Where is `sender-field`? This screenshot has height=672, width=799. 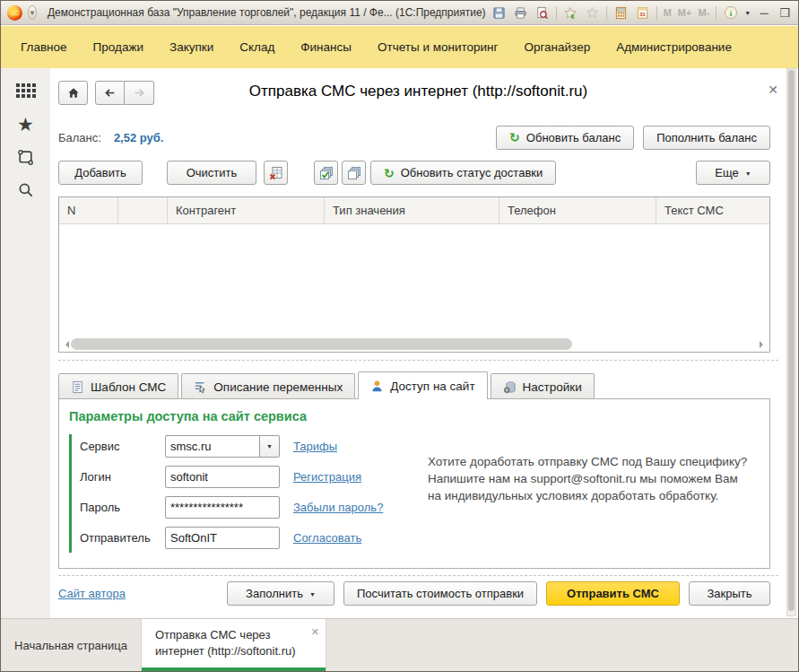
sender-field is located at coordinates (222, 538).